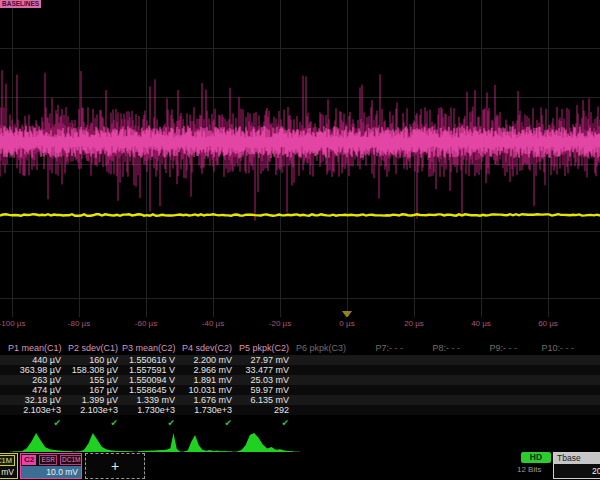  I want to click on timebase-value: 20.0 µs, so click(577, 471).